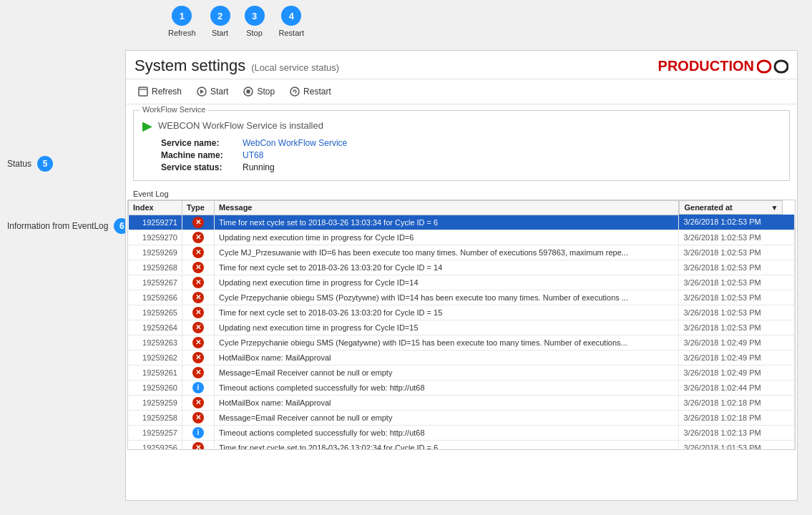  I want to click on cell-message: Updating next execution time in progress…, so click(446, 237).